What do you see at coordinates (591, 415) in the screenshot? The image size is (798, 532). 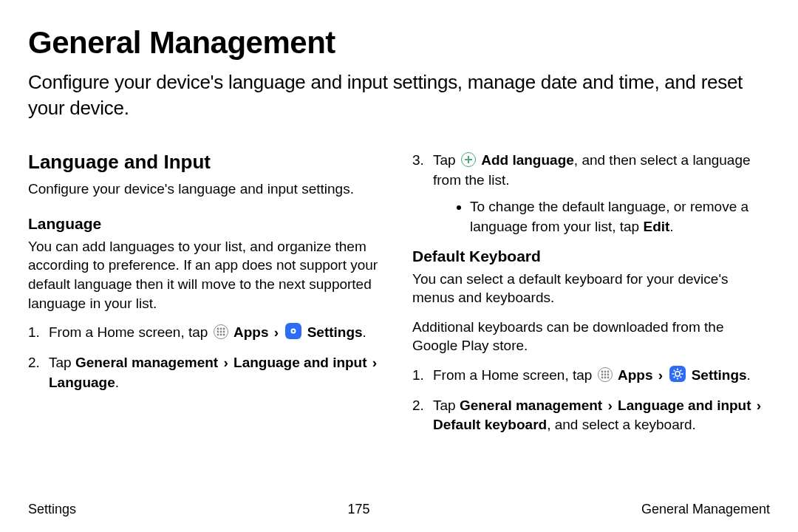 I see `kb-step-2: Tap General management › Language and in…` at bounding box center [591, 415].